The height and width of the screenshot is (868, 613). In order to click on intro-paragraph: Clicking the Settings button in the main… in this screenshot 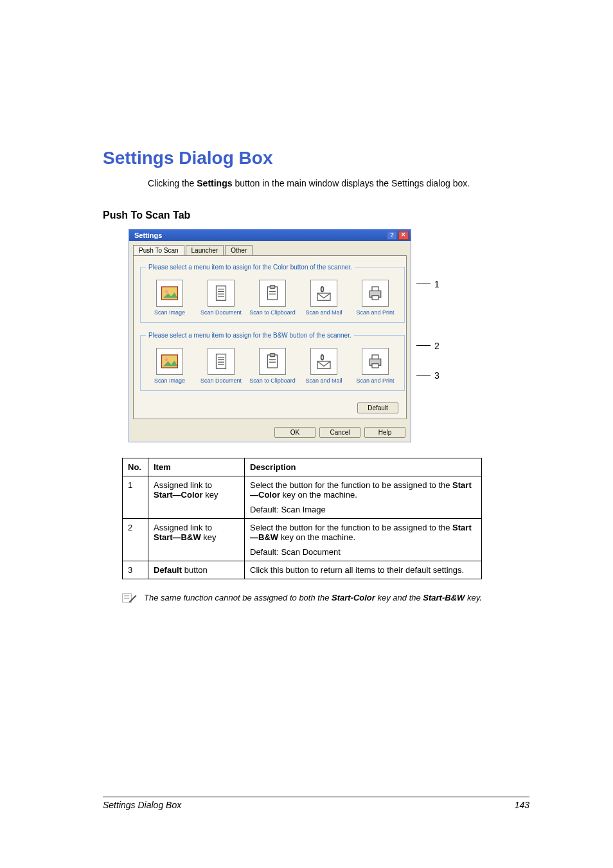, I will do `click(339, 184)`.